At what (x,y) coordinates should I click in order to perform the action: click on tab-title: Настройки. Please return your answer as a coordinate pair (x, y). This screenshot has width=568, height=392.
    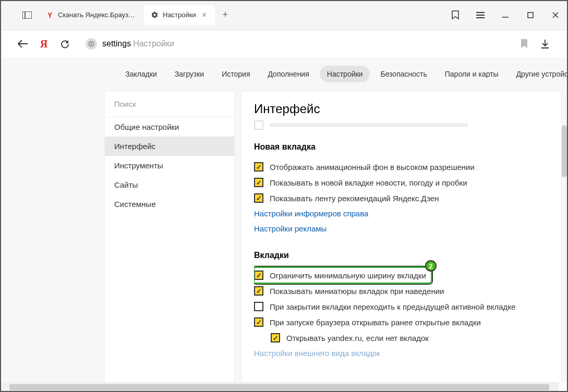
    Looking at the image, I should click on (179, 15).